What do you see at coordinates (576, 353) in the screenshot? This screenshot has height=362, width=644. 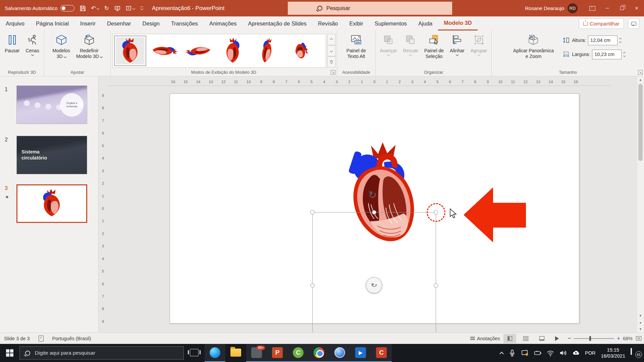 I see `onedrive-icon` at bounding box center [576, 353].